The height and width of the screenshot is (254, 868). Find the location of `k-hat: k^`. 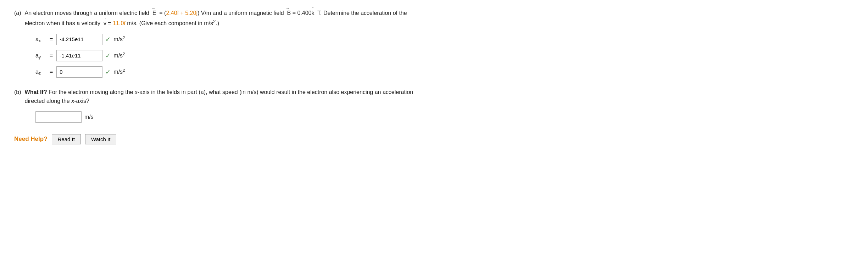

k-hat: k^ is located at coordinates (313, 13).